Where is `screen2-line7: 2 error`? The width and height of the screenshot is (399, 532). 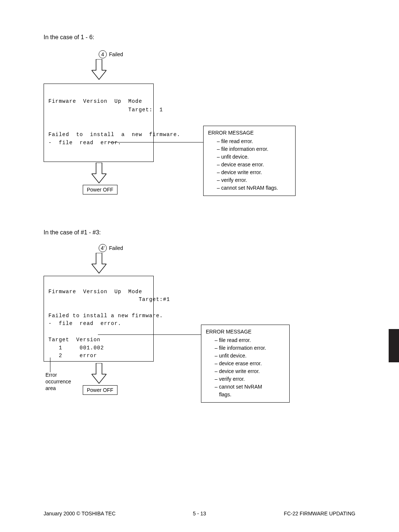
screen2-line7: 2 error is located at coordinates (73, 356).